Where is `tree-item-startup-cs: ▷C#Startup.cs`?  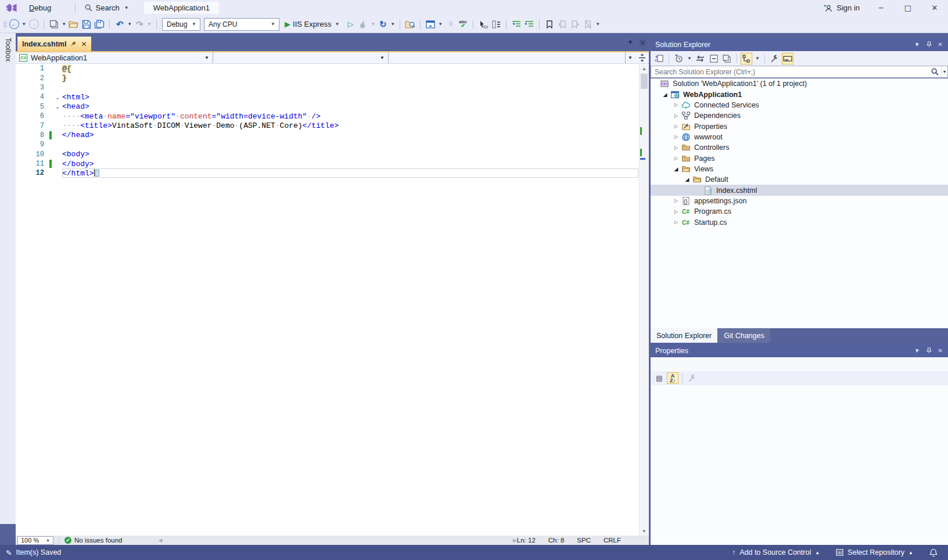 tree-item-startup-cs: ▷C#Startup.cs is located at coordinates (799, 222).